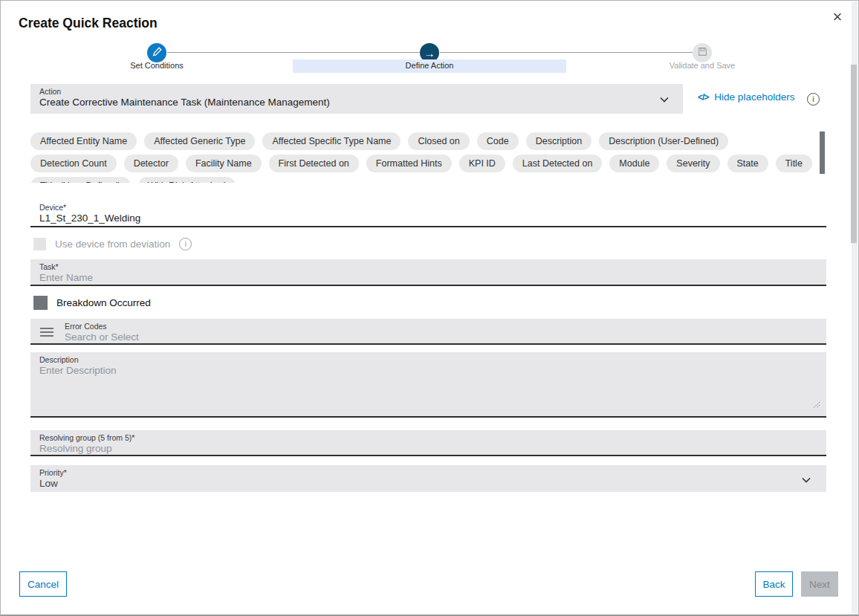 Image resolution: width=859 pixels, height=616 pixels. What do you see at coordinates (498, 141) in the screenshot?
I see `placeholder-chip: Code` at bounding box center [498, 141].